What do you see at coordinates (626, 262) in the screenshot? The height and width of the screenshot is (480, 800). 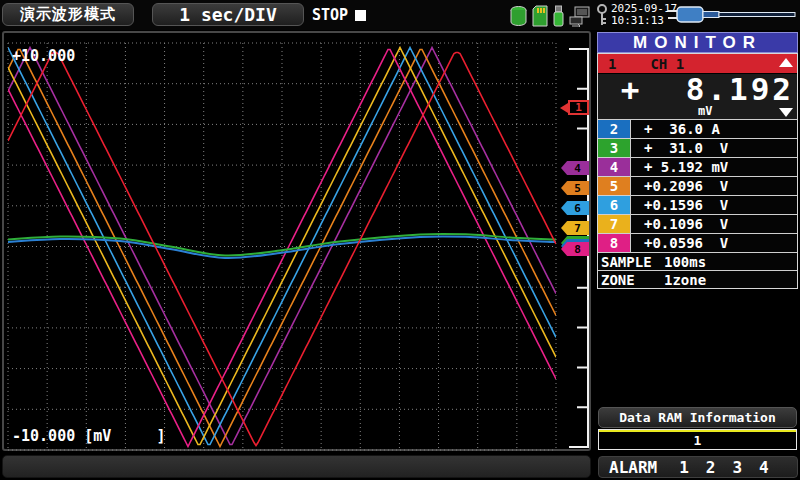 I see `sample-label: SAMPLE` at bounding box center [626, 262].